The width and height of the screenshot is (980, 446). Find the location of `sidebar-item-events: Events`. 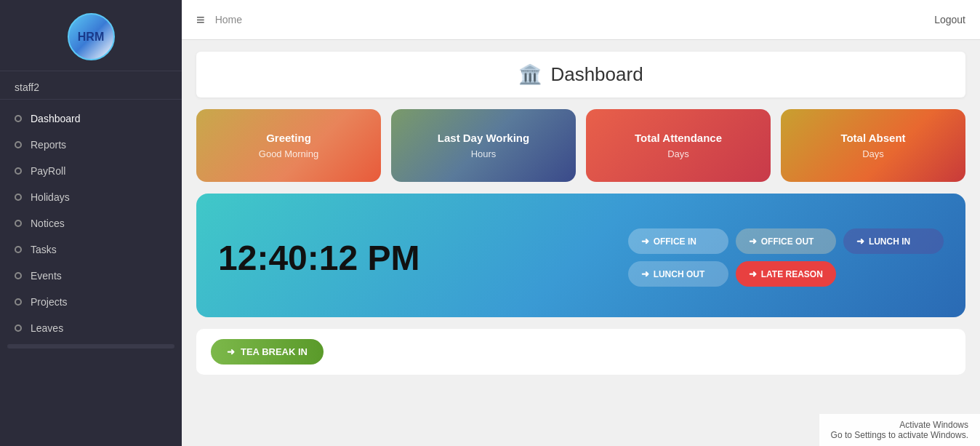

sidebar-item-events: Events is located at coordinates (91, 276).